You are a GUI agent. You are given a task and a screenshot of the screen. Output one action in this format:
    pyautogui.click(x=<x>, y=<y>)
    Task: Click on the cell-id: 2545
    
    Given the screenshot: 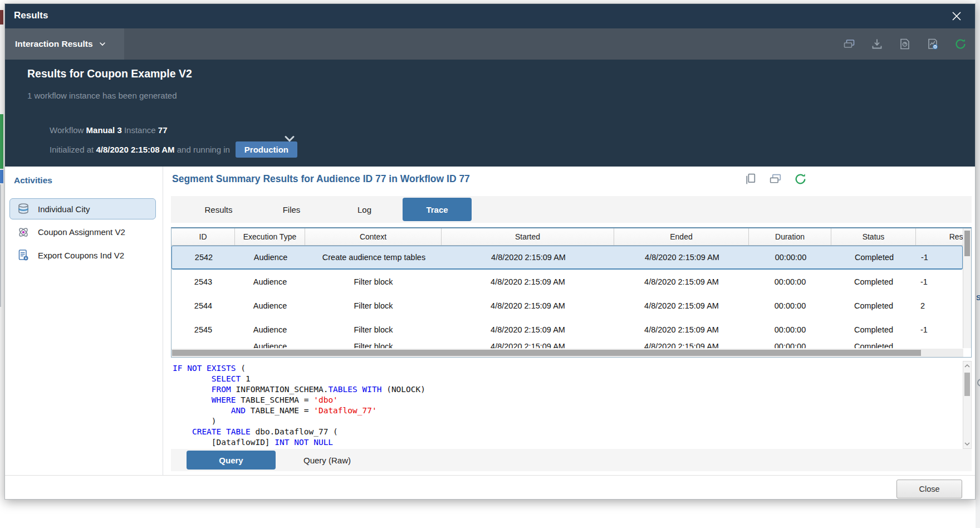 What is the action you would take?
    pyautogui.click(x=203, y=330)
    